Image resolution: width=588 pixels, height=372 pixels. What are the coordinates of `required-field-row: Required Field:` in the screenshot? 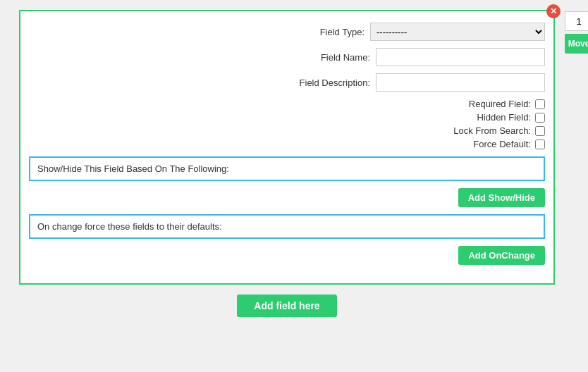 It's located at (507, 104).